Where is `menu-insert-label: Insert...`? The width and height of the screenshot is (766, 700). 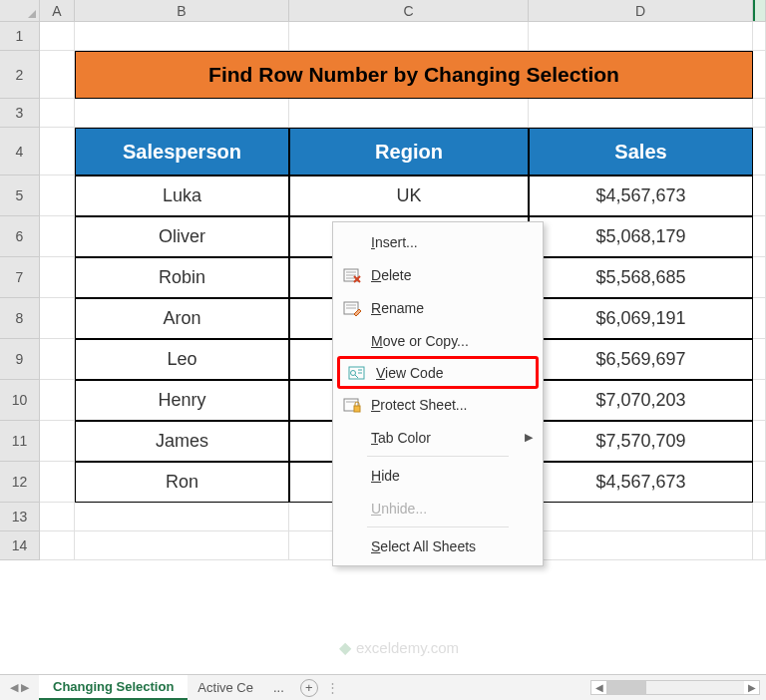 menu-insert-label: Insert... is located at coordinates (452, 242).